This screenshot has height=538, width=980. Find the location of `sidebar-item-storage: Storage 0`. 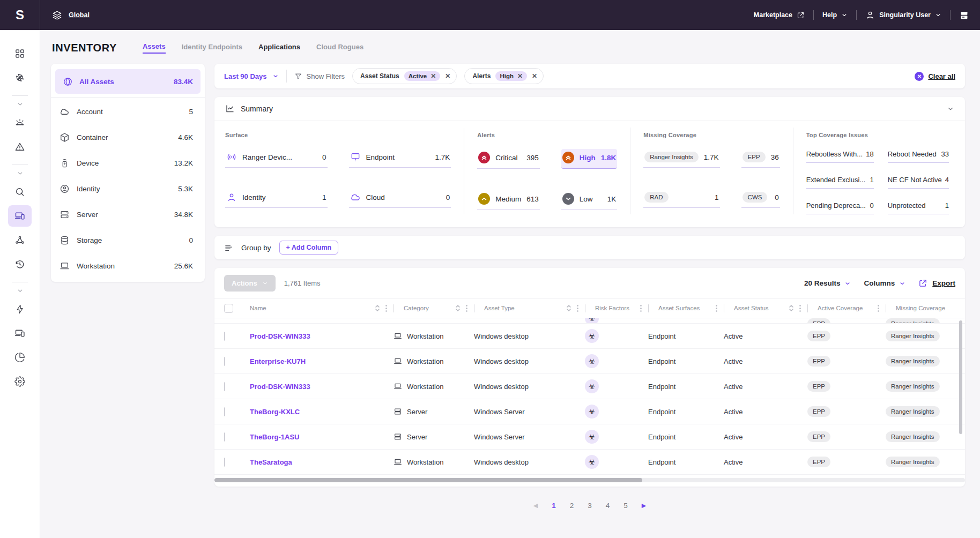

sidebar-item-storage: Storage 0 is located at coordinates (128, 240).